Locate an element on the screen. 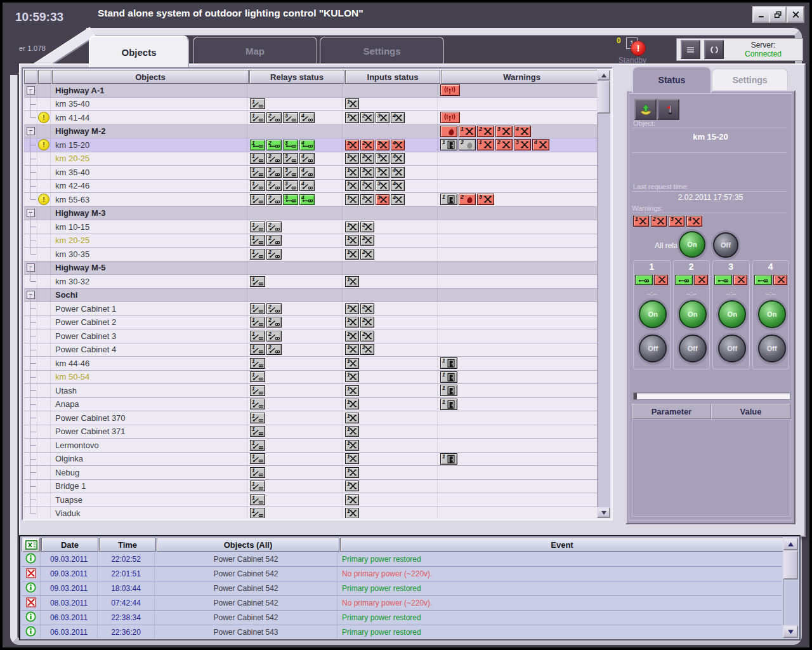 The width and height of the screenshot is (812, 650). fire-warning-icon: 2 is located at coordinates (467, 145).